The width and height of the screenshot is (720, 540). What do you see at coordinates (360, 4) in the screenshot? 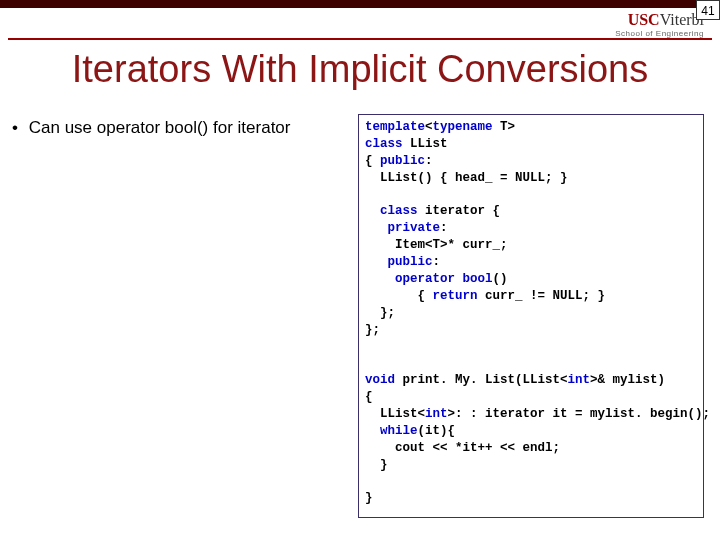
I see `top-bar` at bounding box center [360, 4].